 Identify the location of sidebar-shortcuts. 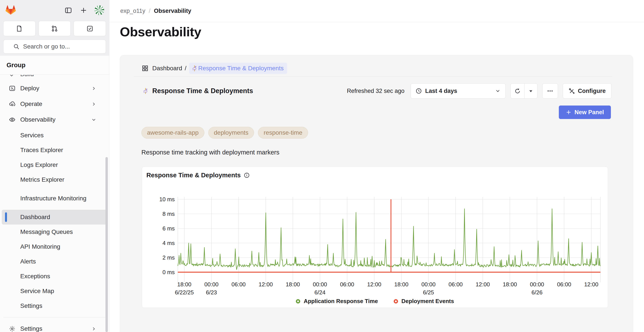
(54, 28).